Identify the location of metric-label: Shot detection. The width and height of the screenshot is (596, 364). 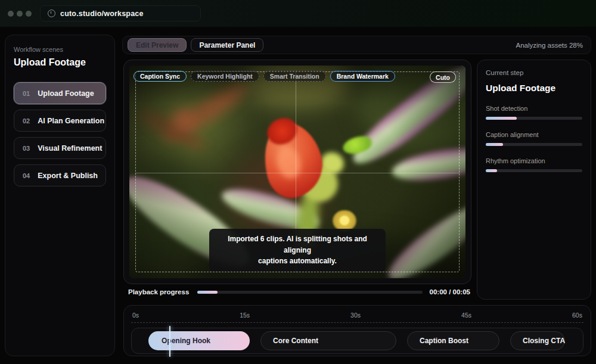
(534, 108).